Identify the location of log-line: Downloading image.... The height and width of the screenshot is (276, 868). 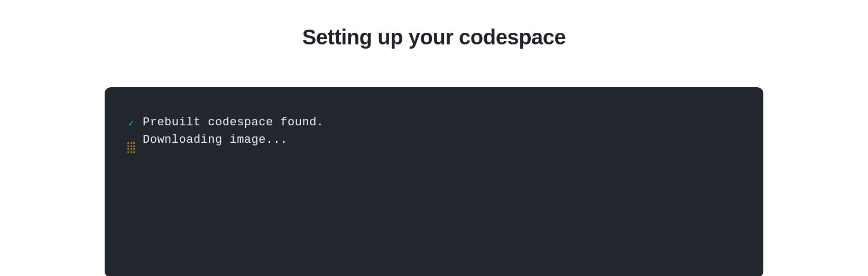
(434, 142).